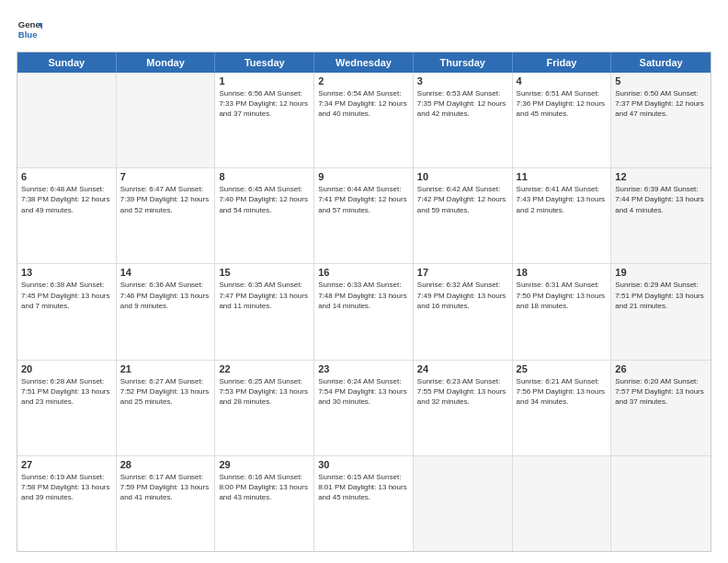 The height and width of the screenshot is (563, 728). Describe the element at coordinates (364, 120) in the screenshot. I see `calendar-cell-1-4: 2Sunrise: 6:54 AM Sunset: 7:34 PM Daylig…` at that location.